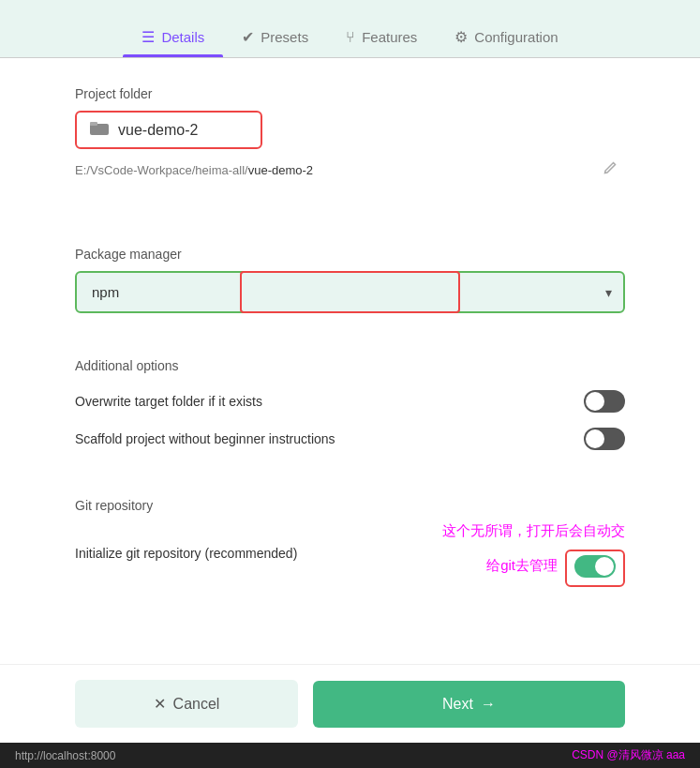  I want to click on project-folder-section: Project folder vue-demo-2 E:/VsCode-Work…, so click(350, 135).